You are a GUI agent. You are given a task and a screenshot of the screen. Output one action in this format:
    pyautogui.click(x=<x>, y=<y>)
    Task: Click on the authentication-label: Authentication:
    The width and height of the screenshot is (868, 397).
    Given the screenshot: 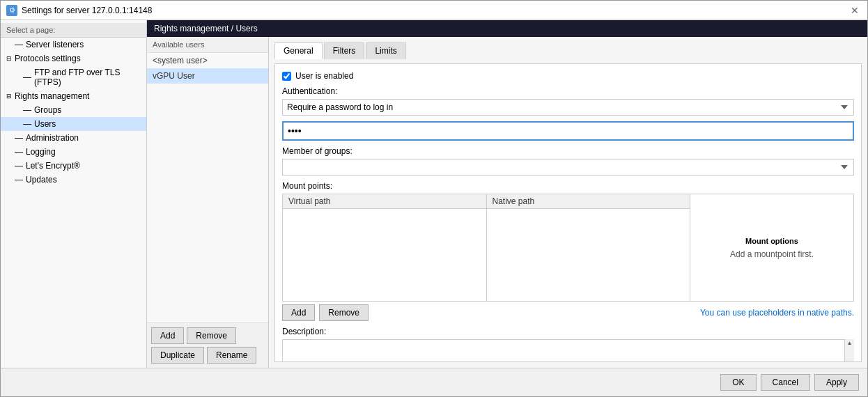 What is the action you would take?
    pyautogui.click(x=568, y=91)
    